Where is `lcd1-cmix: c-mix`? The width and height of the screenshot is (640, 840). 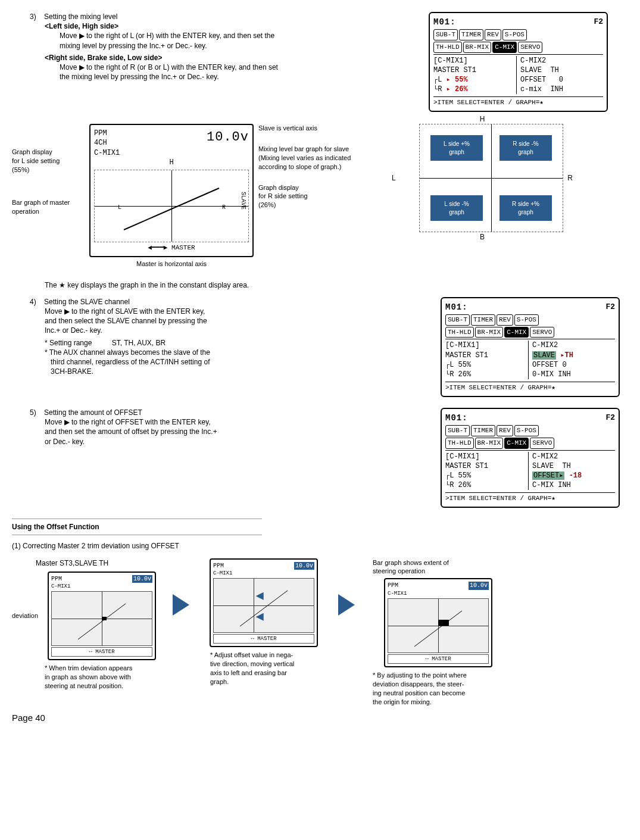 lcd1-cmix: c-mix is located at coordinates (531, 89).